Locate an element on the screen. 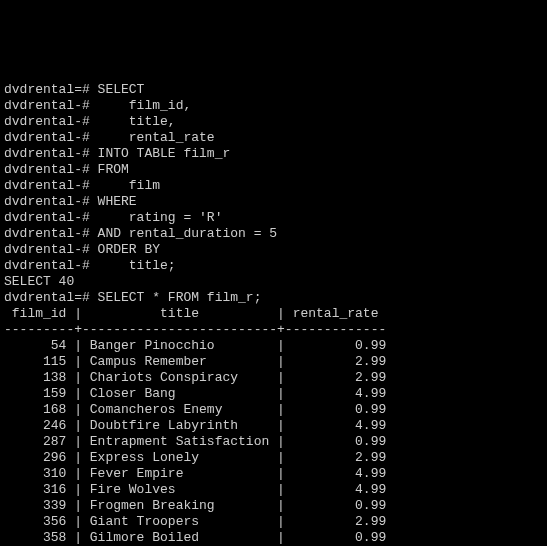 The width and height of the screenshot is (547, 546). table-row: 115 | Campus Remember | 2.99 is located at coordinates (274, 362).